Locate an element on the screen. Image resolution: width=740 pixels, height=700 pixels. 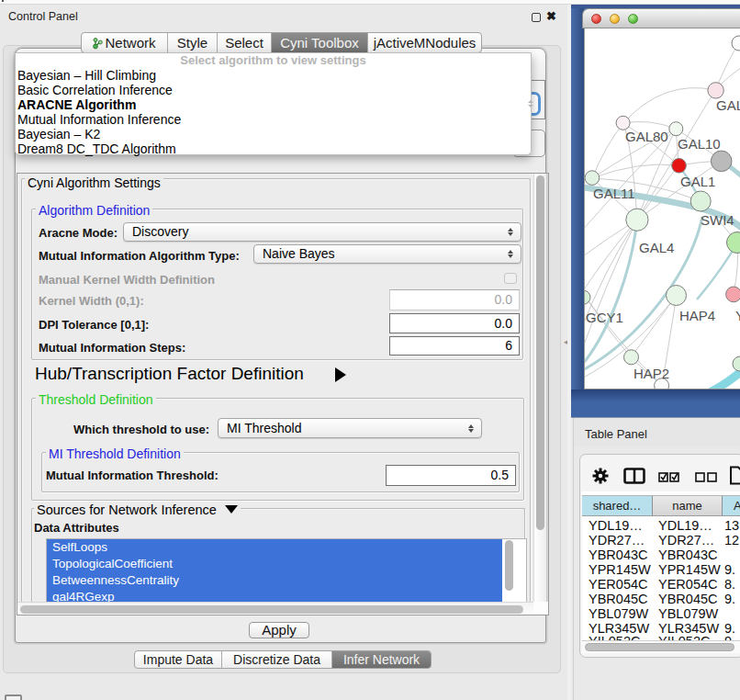
svg-text: GAL10 is located at coordinates (700, 143).